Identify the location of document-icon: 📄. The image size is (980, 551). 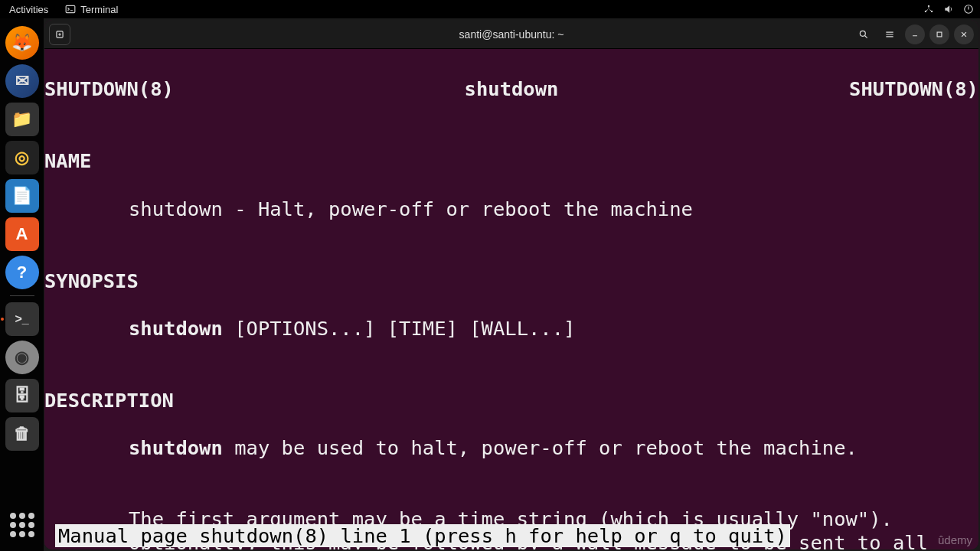
(21, 196).